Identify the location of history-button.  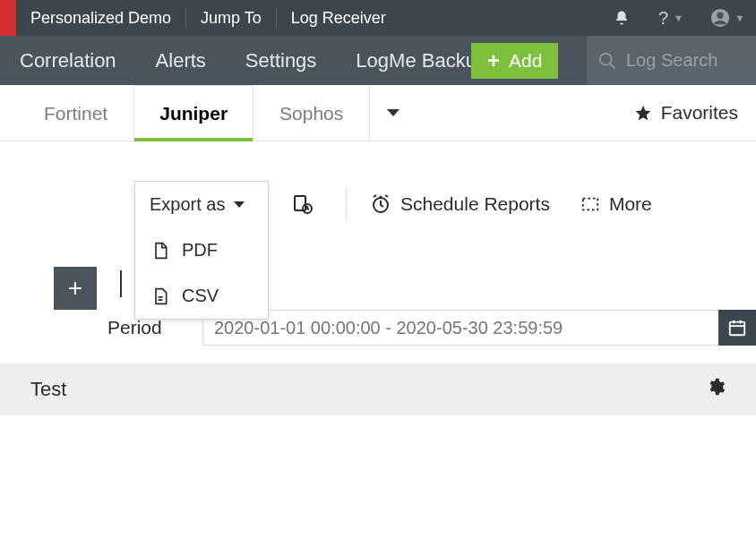
(307, 204).